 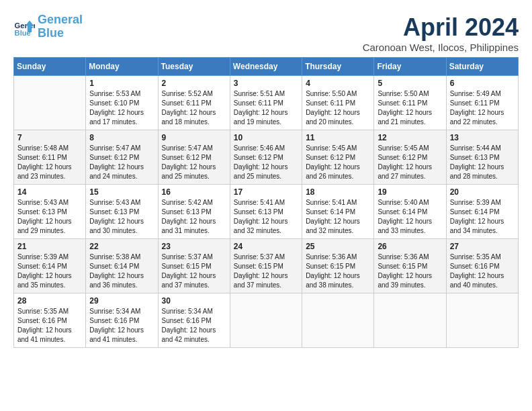 I want to click on calendar-cell: 2Sunrise: 5:52 AM Sunset: 6:11 PM Daylig…, so click(x=193, y=103).